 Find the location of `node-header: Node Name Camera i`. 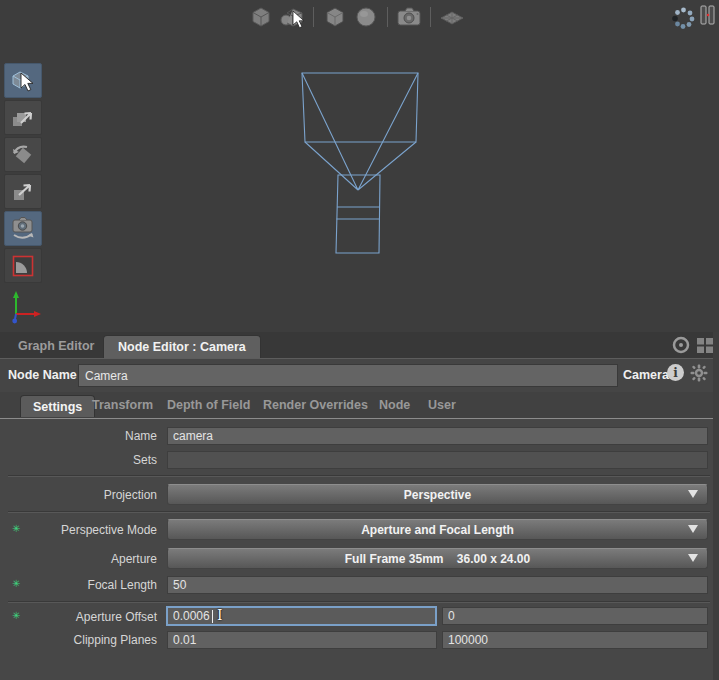

node-header: Node Name Camera i is located at coordinates (360, 375).